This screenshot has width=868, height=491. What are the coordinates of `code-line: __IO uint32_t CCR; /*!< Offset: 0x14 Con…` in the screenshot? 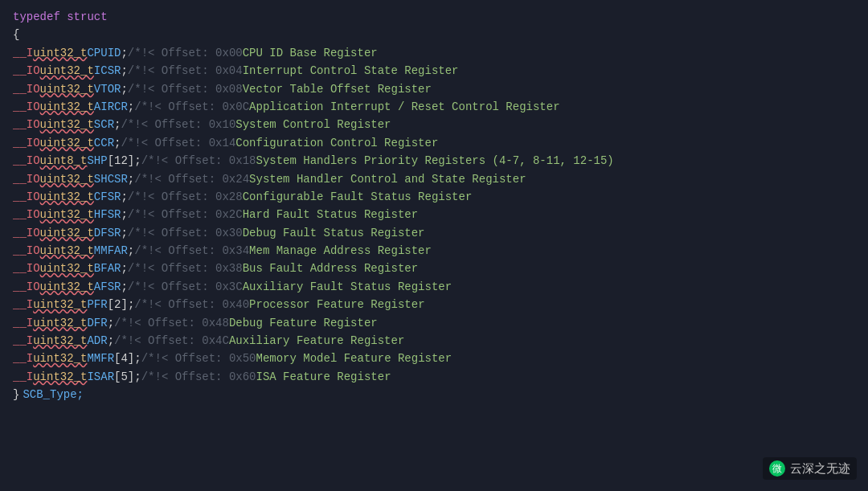 It's located at (434, 143).